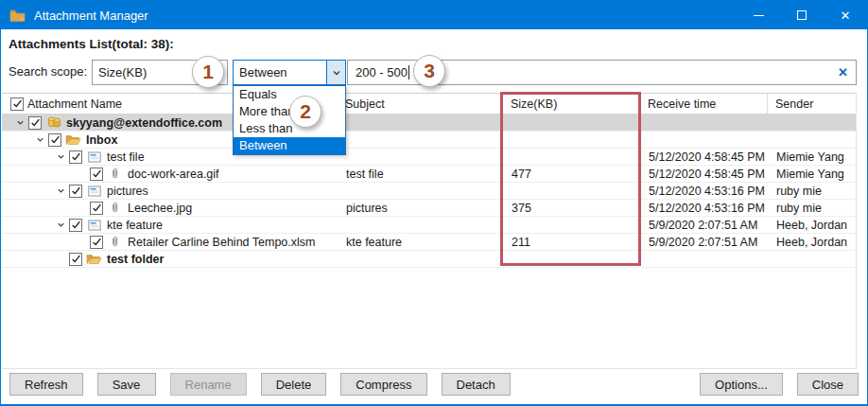 The image size is (868, 406). I want to click on refresh-button: Refresh, so click(46, 384).